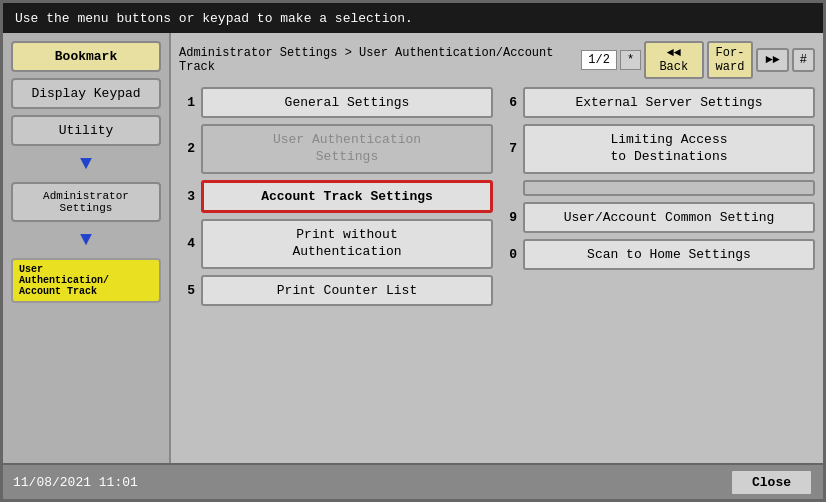 This screenshot has height=502, width=826. What do you see at coordinates (86, 94) in the screenshot?
I see `display-keypad-button: Display Keypad` at bounding box center [86, 94].